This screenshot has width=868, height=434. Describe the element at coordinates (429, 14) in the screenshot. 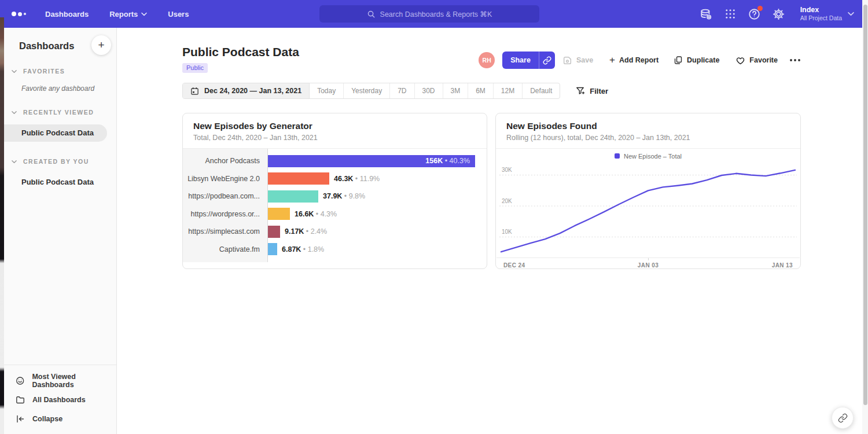

I see `search-input: Search Dashboards & Reports ⌘K` at that location.